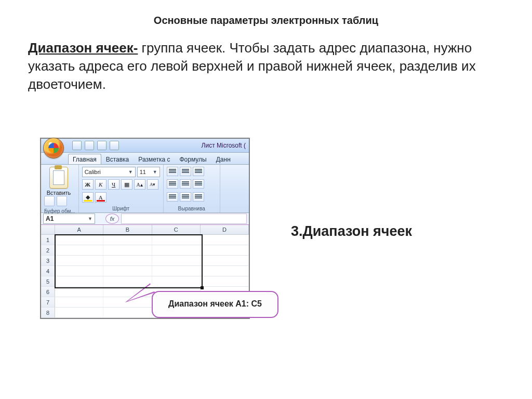 This screenshot has height=399, width=532. I want to click on redo-icon, so click(102, 145).